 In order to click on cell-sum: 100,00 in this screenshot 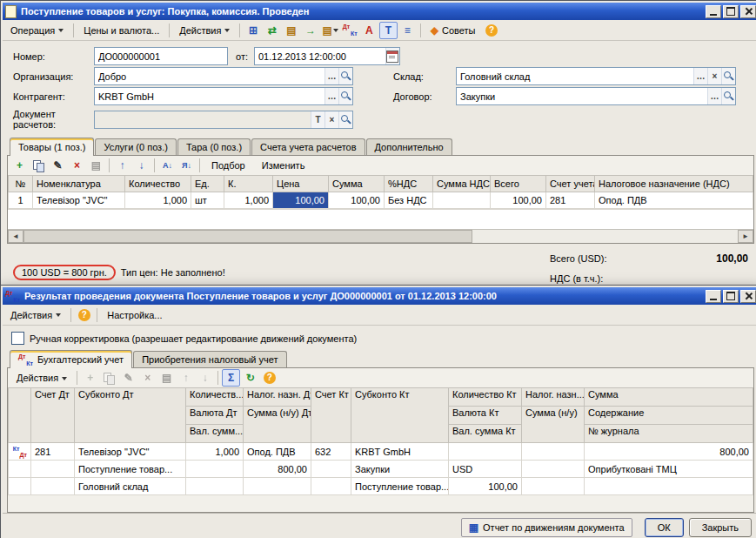, I will do `click(357, 200)`.